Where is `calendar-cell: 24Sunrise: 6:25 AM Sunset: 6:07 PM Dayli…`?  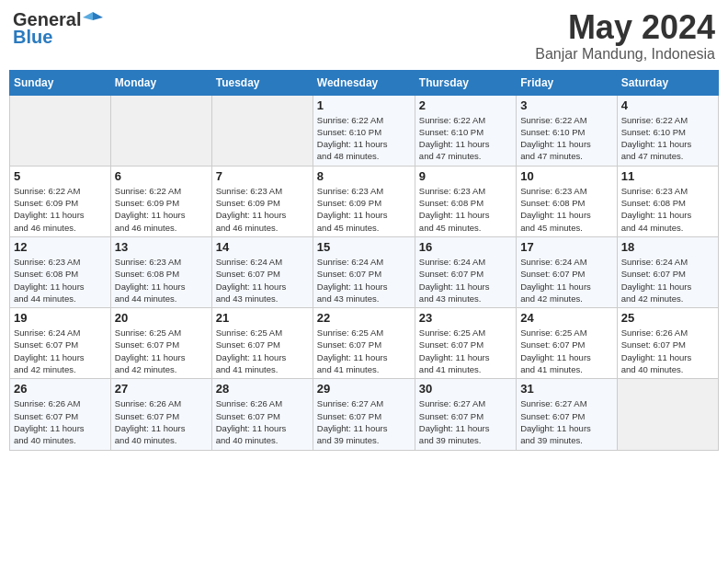 calendar-cell: 24Sunrise: 6:25 AM Sunset: 6:07 PM Dayli… is located at coordinates (566, 344).